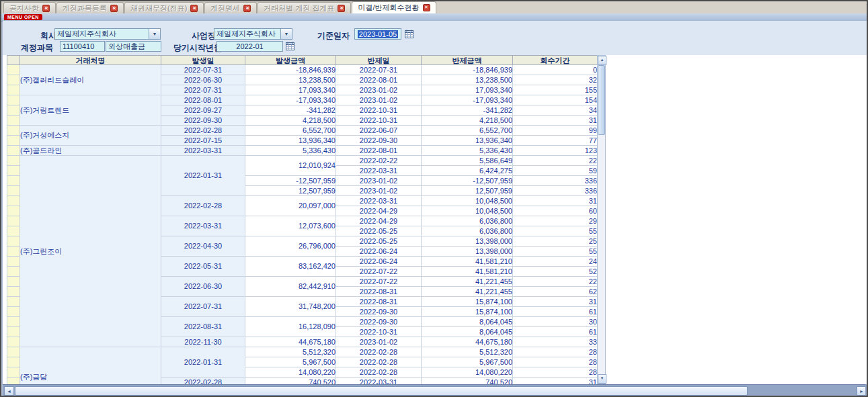 The width and height of the screenshot is (868, 397). Describe the element at coordinates (203, 70) in the screenshot. I see `cell-occur-date: 2022-07-31` at that location.